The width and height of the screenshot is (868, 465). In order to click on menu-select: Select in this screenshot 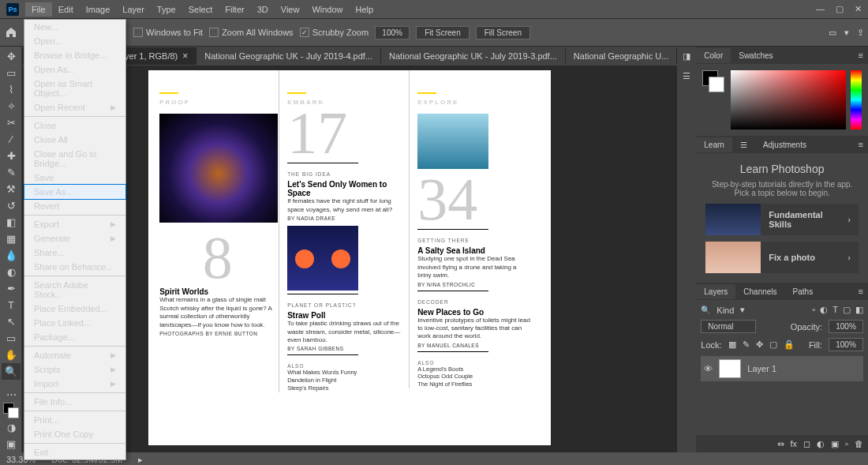, I will do `click(200, 9)`.